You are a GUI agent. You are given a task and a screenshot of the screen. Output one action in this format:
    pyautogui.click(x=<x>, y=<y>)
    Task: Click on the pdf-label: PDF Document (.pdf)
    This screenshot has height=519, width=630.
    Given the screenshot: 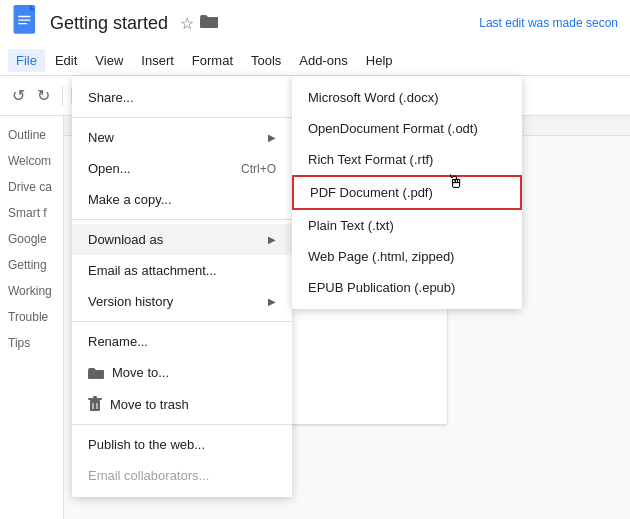 What is the action you would take?
    pyautogui.click(x=372, y=192)
    